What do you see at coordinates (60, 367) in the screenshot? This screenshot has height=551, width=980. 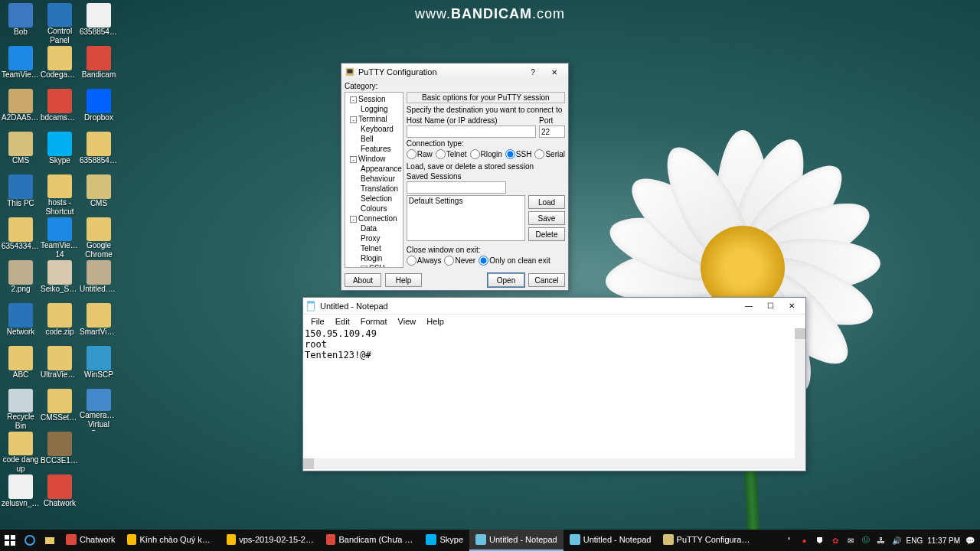 I see `desktop-icon: UltraViewe...` at bounding box center [60, 367].